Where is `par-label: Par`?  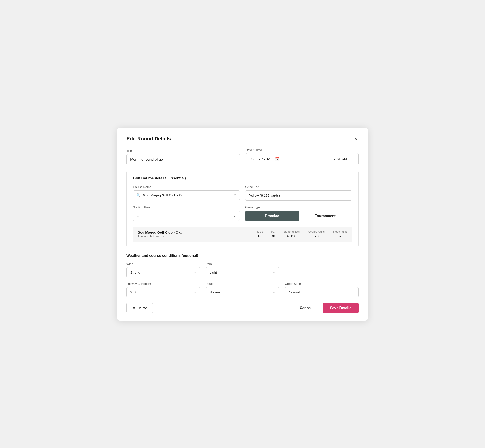
par-label: Par is located at coordinates (273, 232).